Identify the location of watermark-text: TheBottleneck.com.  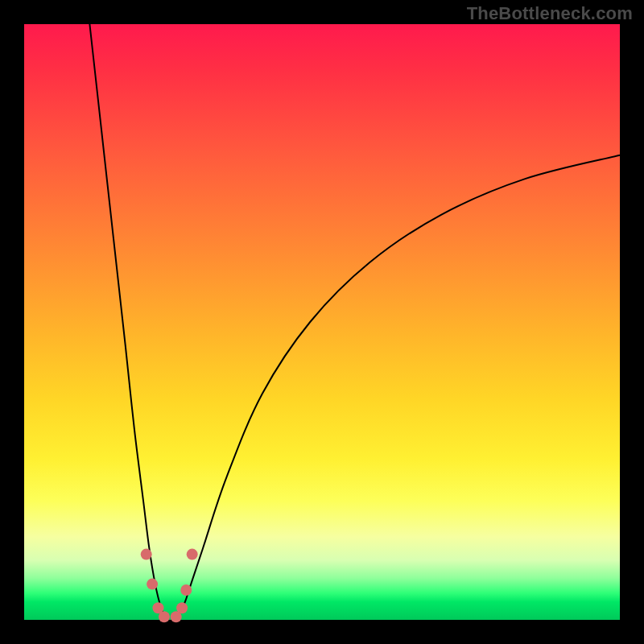
(550, 14).